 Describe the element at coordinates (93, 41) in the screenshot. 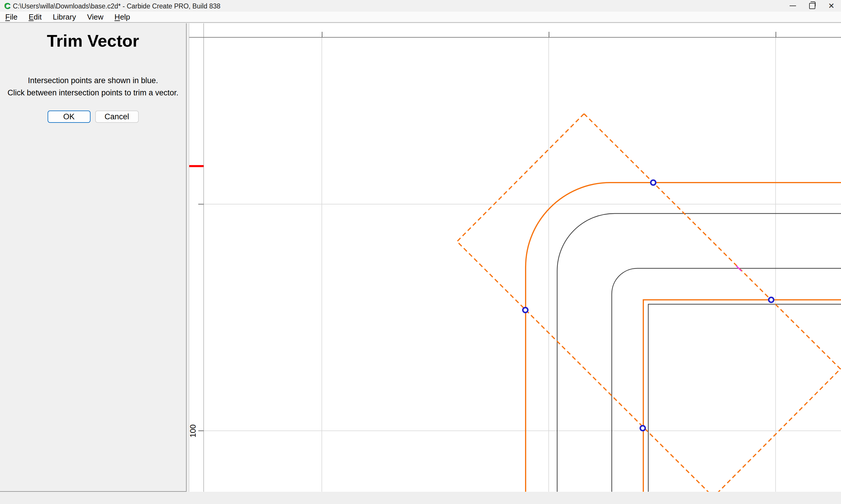

I see `page-title: Trim Vector` at that location.